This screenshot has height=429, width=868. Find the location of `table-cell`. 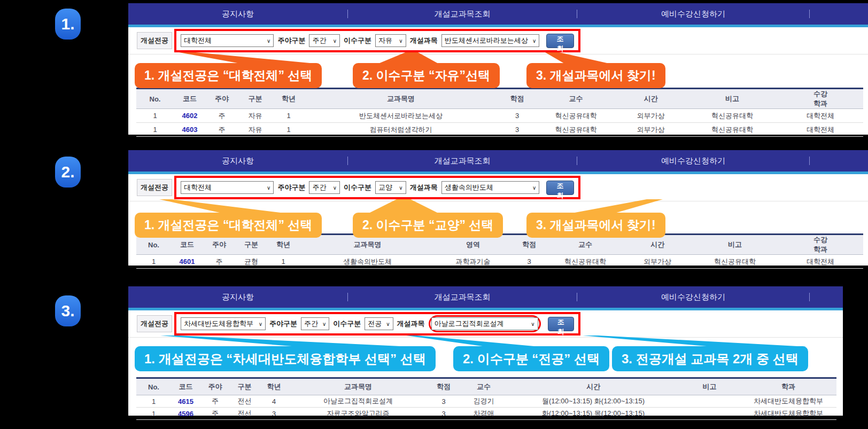

table-cell is located at coordinates (710, 414).